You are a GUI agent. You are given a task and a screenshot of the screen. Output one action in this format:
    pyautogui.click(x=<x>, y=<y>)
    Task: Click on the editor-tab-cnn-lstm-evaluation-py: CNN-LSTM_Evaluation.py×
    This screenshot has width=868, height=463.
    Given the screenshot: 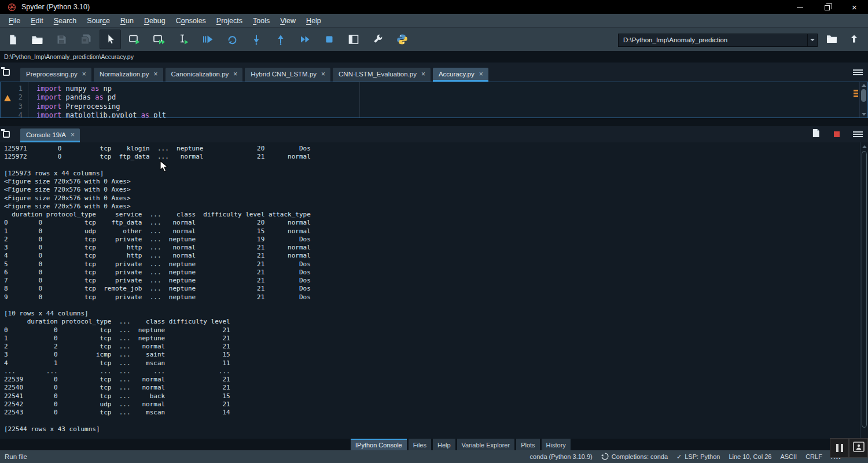 What is the action you would take?
    pyautogui.click(x=382, y=75)
    